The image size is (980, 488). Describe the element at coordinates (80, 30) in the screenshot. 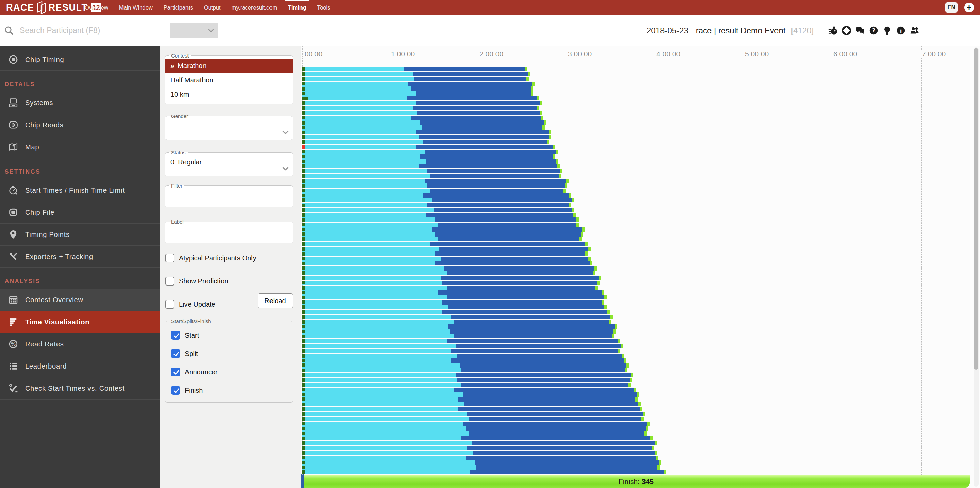

I see `search-input` at that location.